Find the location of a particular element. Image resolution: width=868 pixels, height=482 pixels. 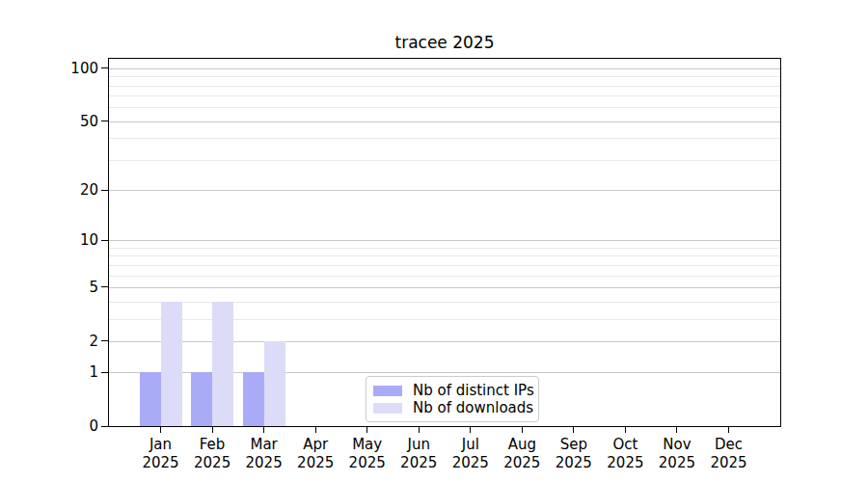

x-tick-month: Jan is located at coordinates (161, 445).